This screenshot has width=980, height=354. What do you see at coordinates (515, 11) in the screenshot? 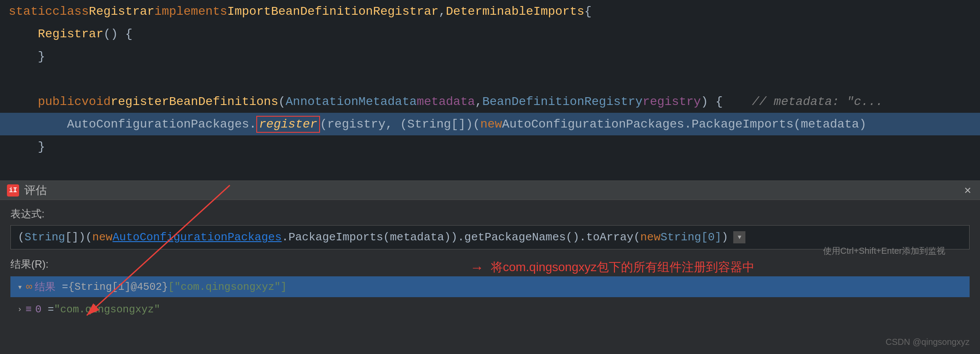
I see `interface-2: DeterminableImports` at bounding box center [515, 11].